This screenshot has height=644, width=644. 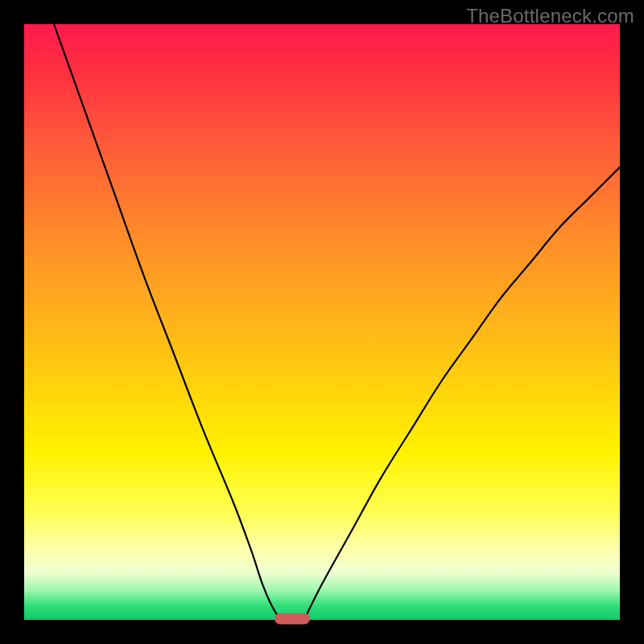 I want to click on bottleneck-marker, so click(x=292, y=619).